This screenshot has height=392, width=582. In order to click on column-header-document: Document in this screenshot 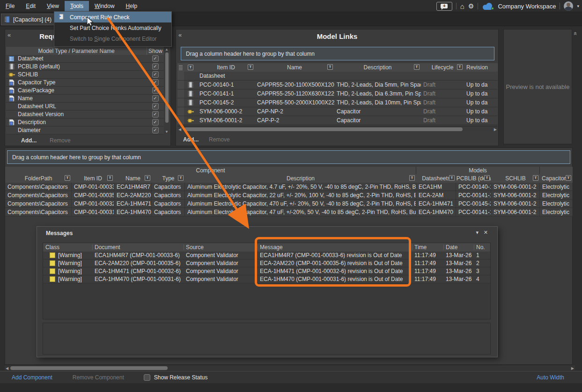, I will do `click(138, 247)`.